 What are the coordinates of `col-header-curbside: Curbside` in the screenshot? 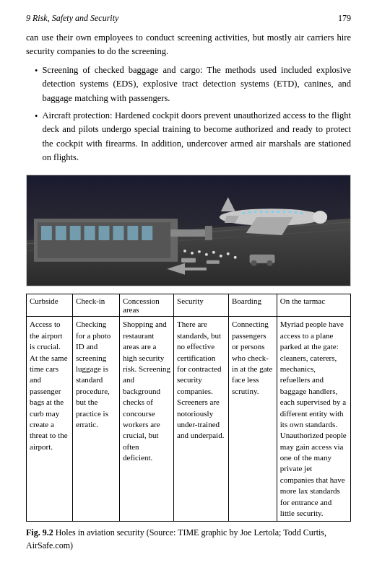 It's located at (50, 306).